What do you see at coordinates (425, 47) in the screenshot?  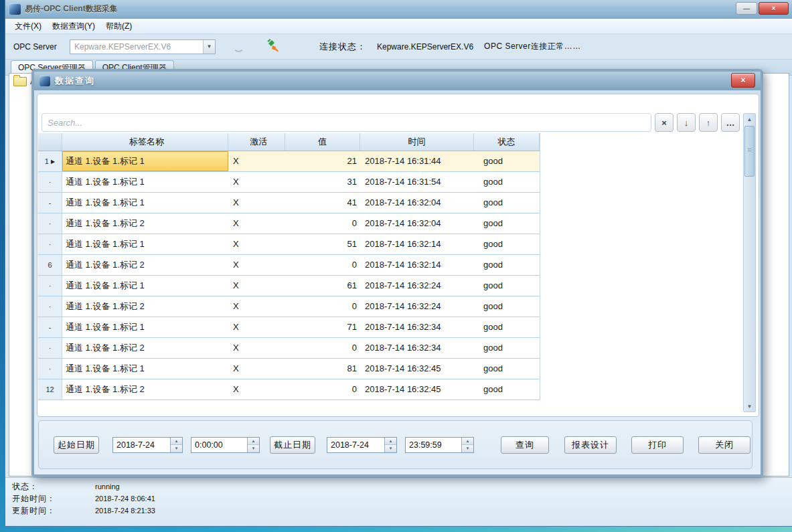 I see `connection-server-name: Kepware.KEPServerEX.V6` at bounding box center [425, 47].